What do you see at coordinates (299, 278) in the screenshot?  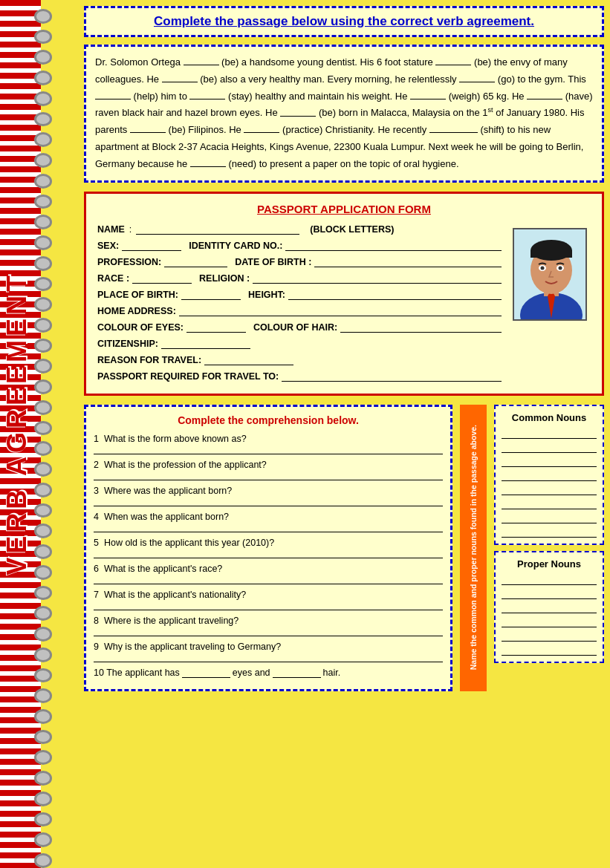 I see `race-religion-row: RACE : RELIGION :` at bounding box center [299, 278].